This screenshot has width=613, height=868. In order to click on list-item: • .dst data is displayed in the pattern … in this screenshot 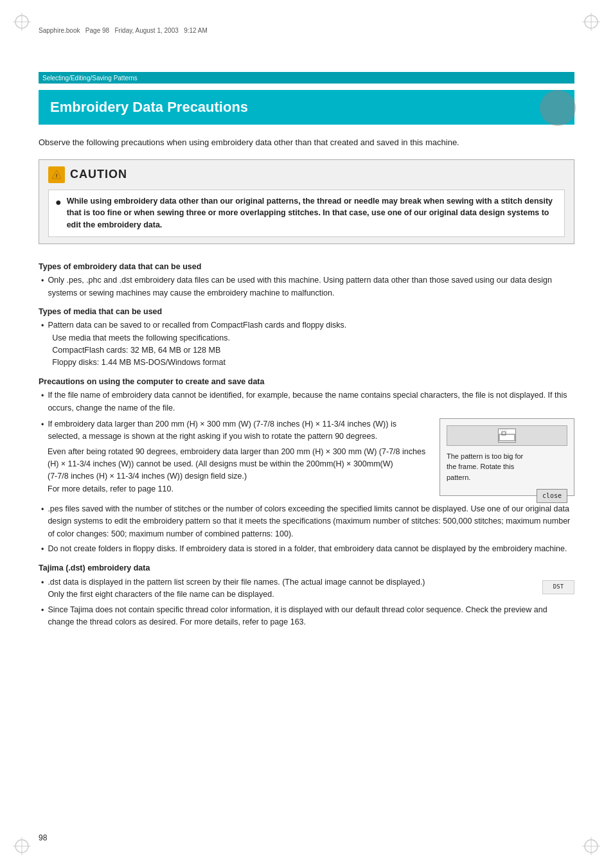, I will do `click(233, 589)`.